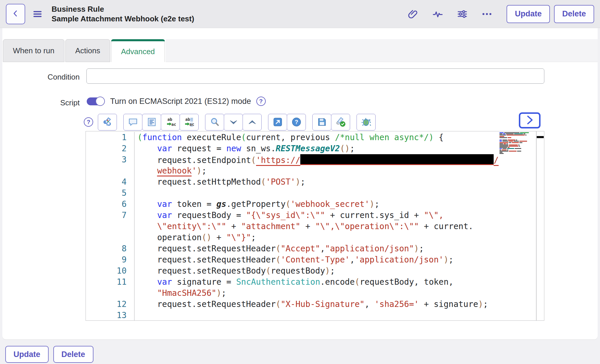 Image resolution: width=600 pixels, height=364 pixels. I want to click on code-line: 3 request.setEndpoint('https:///, so click(311, 160).